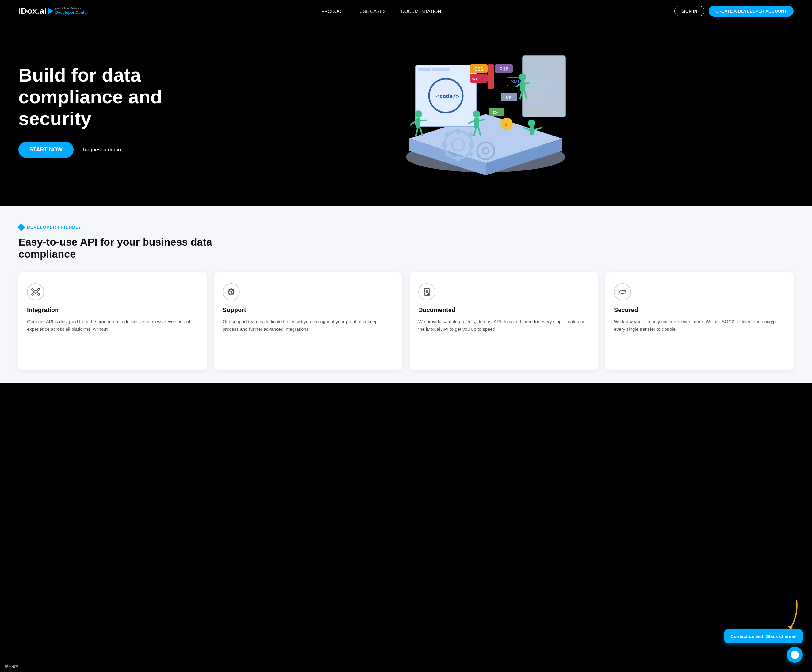  I want to click on badge-label: DEVELOPER FRIENDLY, so click(54, 227).